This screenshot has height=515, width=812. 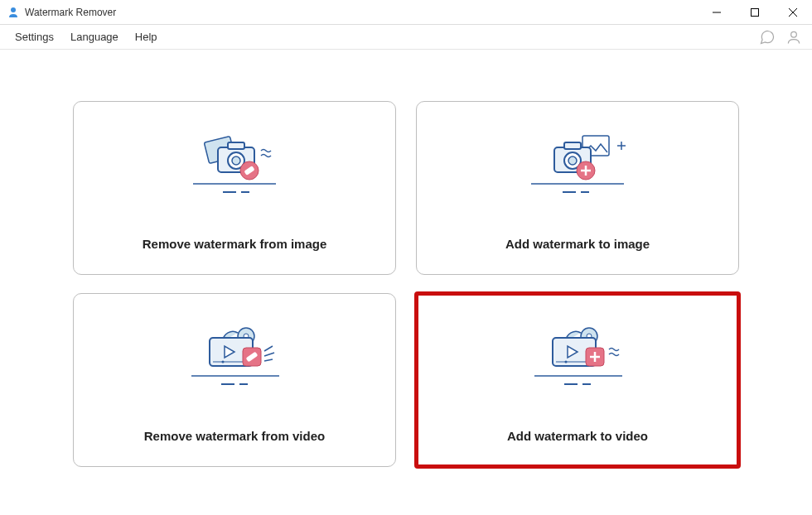 What do you see at coordinates (146, 36) in the screenshot?
I see `menu-help: Help` at bounding box center [146, 36].